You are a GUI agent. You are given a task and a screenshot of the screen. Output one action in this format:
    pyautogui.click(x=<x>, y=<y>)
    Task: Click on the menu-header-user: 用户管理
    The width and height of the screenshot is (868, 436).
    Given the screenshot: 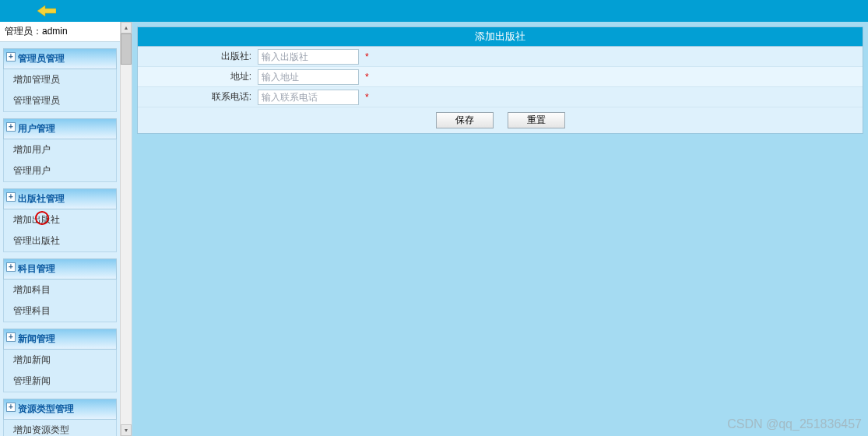 What is the action you would take?
    pyautogui.click(x=60, y=129)
    